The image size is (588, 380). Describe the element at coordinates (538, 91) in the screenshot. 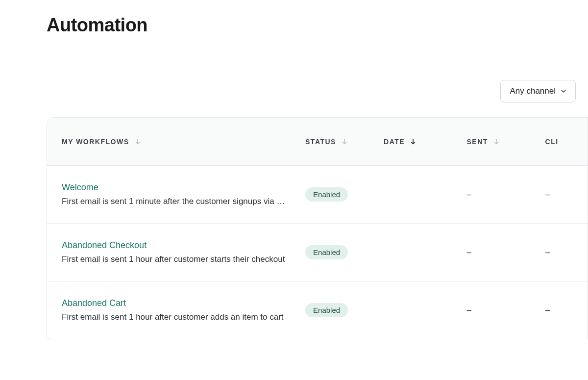

I see `channel-filter-button: Any channel` at that location.